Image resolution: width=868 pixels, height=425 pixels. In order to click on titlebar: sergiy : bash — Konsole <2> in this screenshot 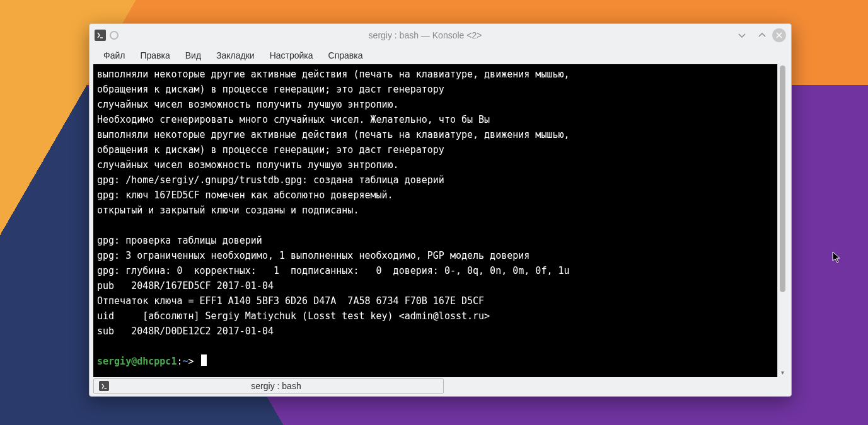, I will do `click(440, 35)`.